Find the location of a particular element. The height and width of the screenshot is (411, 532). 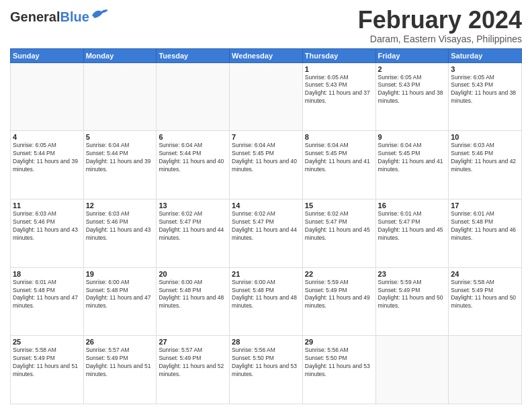

day-info: Sunrise: 6:01 AMSunset: 5:47 PMDaylight:… is located at coordinates (412, 226).